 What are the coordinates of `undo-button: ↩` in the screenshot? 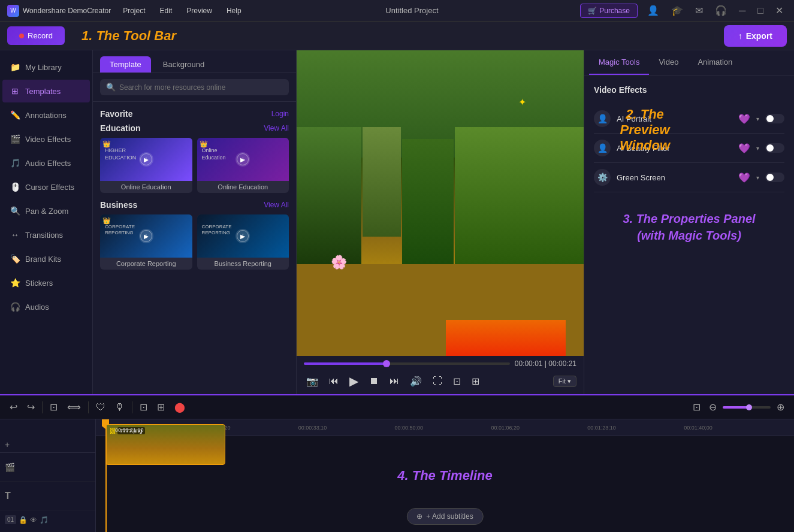 It's located at (13, 407).